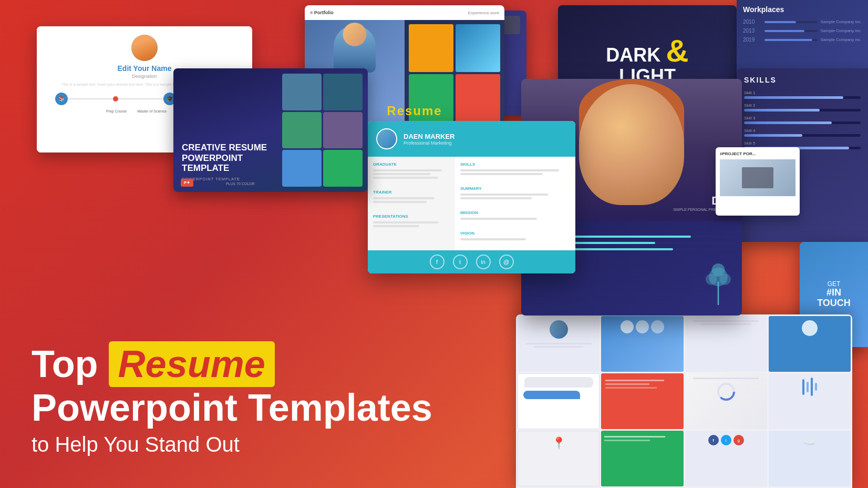 Image resolution: width=868 pixels, height=488 pixels. I want to click on template-card-12: 📍 f t g ☁️, so click(684, 401).